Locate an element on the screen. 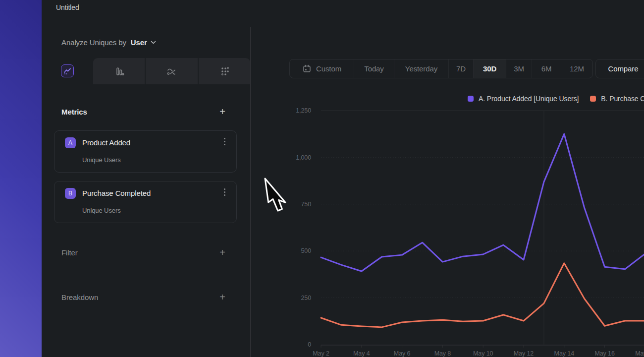 This screenshot has height=357, width=644. header-divider is located at coordinates (343, 27).